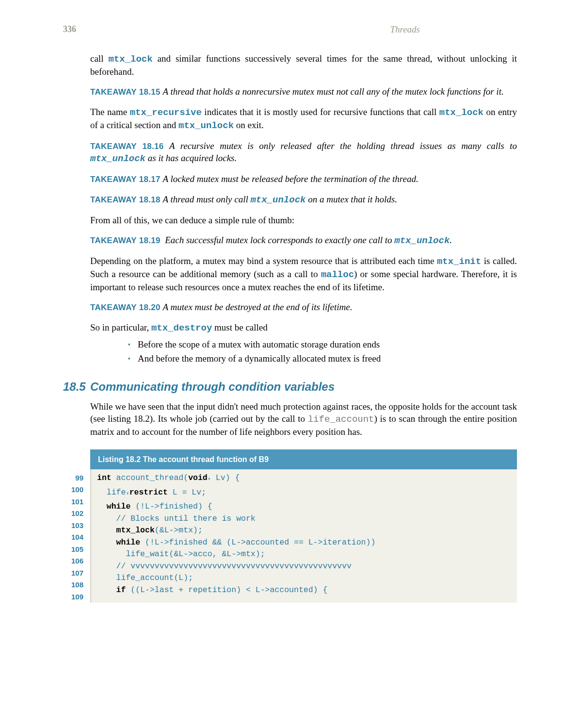 The image size is (580, 728). Describe the element at coordinates (125, 180) in the screenshot. I see `takeaway-label: TAKEAWAY 18.17` at that location.